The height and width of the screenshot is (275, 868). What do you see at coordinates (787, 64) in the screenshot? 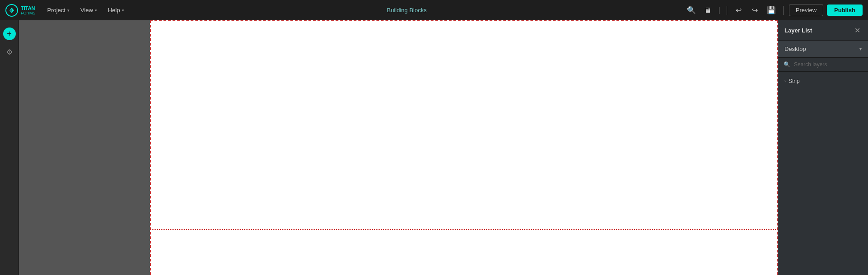
I see `search-layers-icon: 🔍` at bounding box center [787, 64].